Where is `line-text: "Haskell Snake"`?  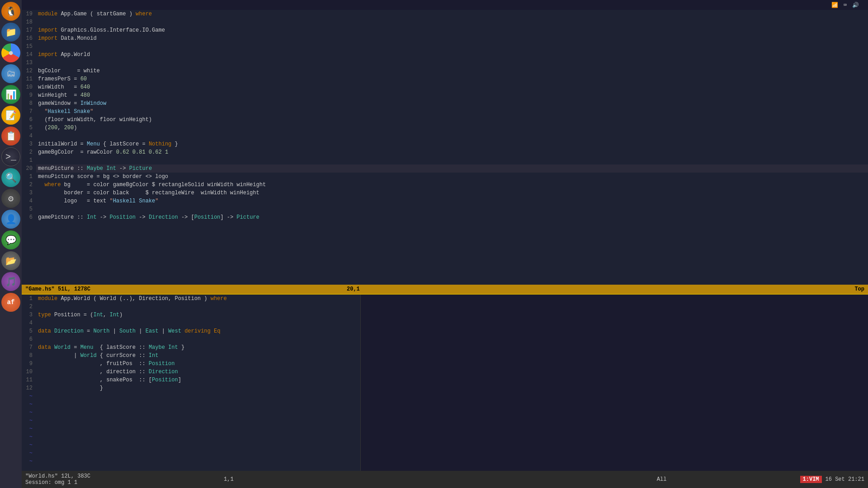 line-text: "Haskell Snake" is located at coordinates (452, 112).